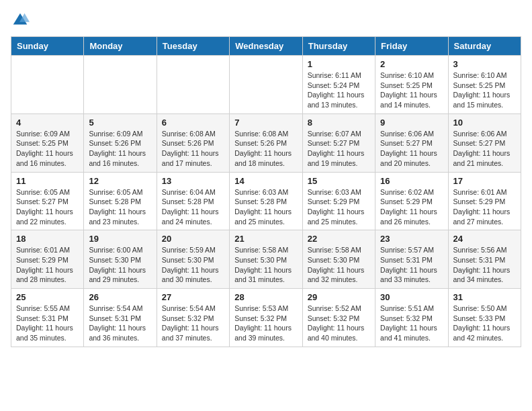 This screenshot has width=532, height=411. I want to click on calendar-cell: 3Sunrise: 6:10 AM Sunset: 5:25 PM Daylig…, so click(484, 85).